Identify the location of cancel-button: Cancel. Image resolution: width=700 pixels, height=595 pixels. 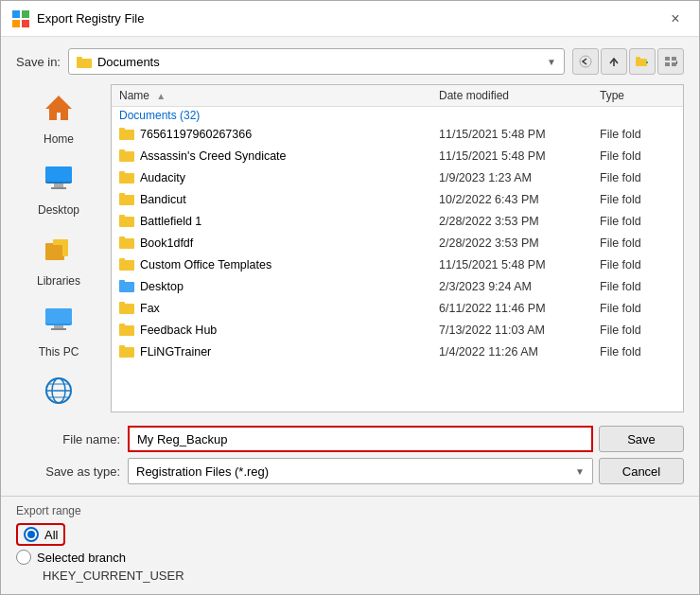
(641, 471).